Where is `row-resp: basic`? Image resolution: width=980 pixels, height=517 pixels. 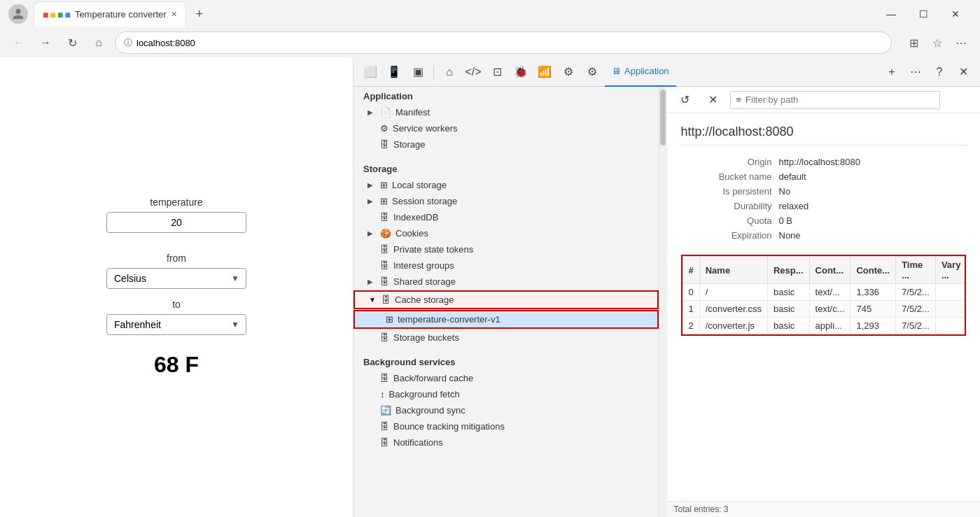 row-resp: basic is located at coordinates (788, 326).